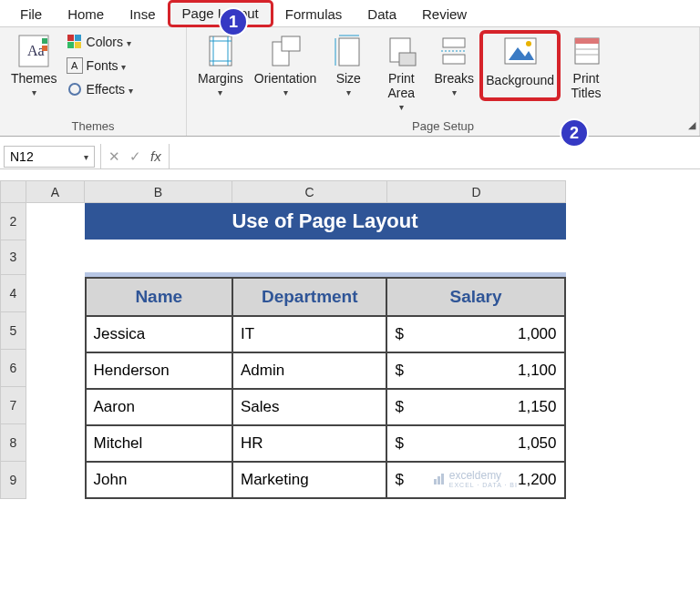 The image size is (700, 612). I want to click on watermark-icon, so click(439, 479).